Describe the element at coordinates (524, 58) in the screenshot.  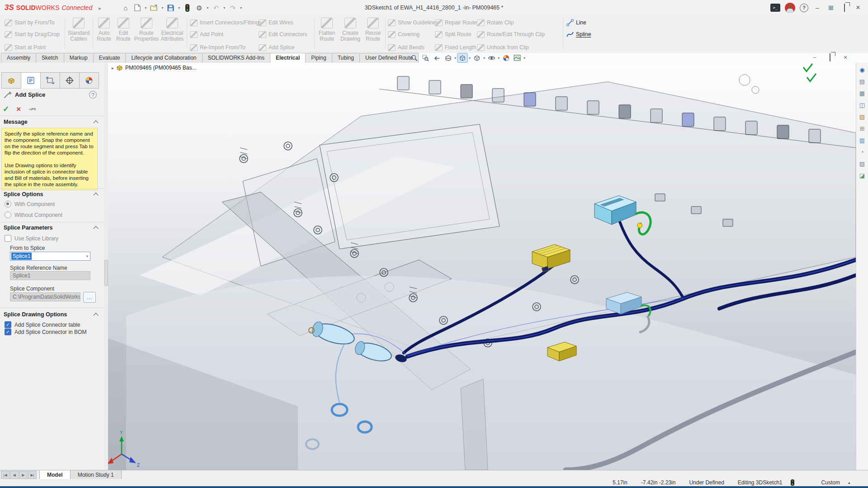
I see `view-settings-dropdown-icon: ▾` at that location.